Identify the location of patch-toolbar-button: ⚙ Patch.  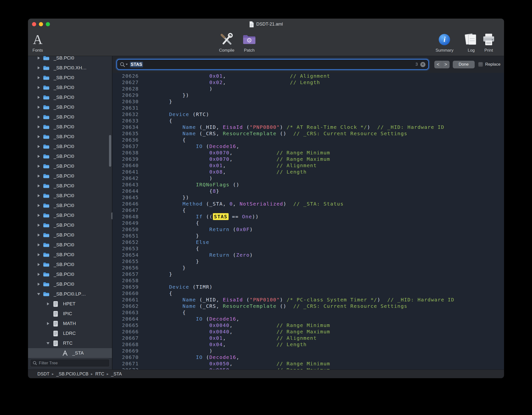
(249, 42).